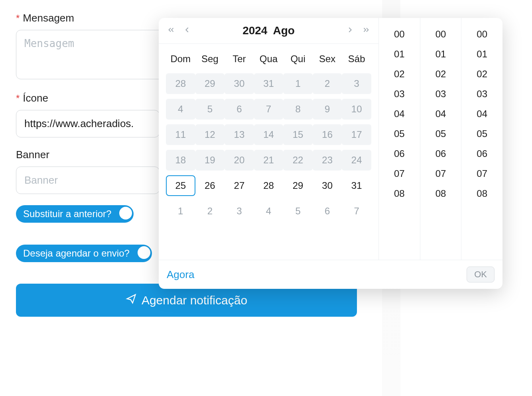  What do you see at coordinates (327, 109) in the screenshot?
I see `calendar-day: 9` at bounding box center [327, 109].